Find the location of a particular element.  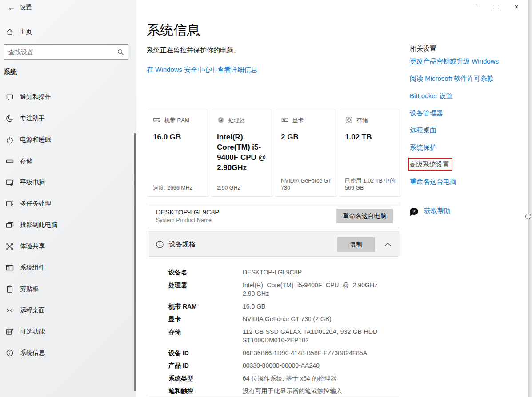

sidebar-item-focus-assist: 专注助手 is located at coordinates (68, 119).